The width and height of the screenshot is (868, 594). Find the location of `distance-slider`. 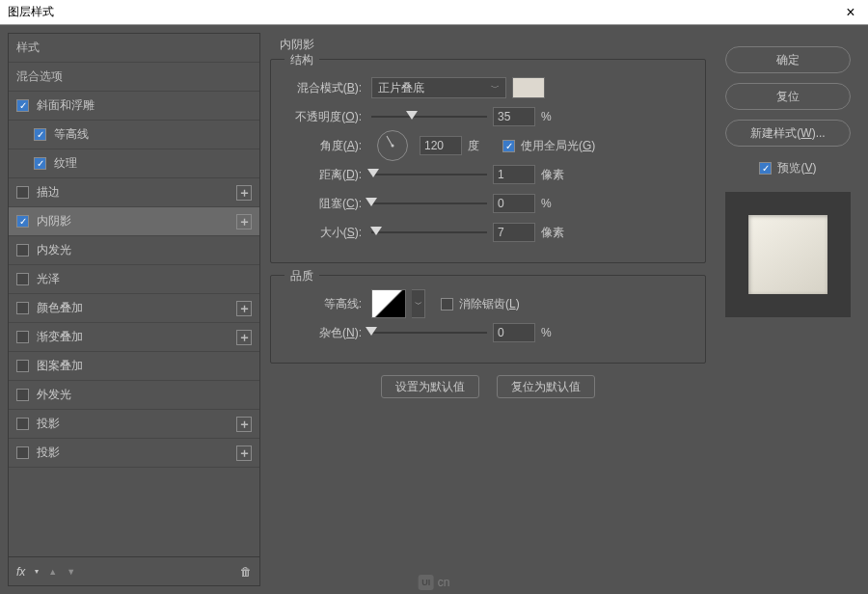

distance-slider is located at coordinates (429, 175).